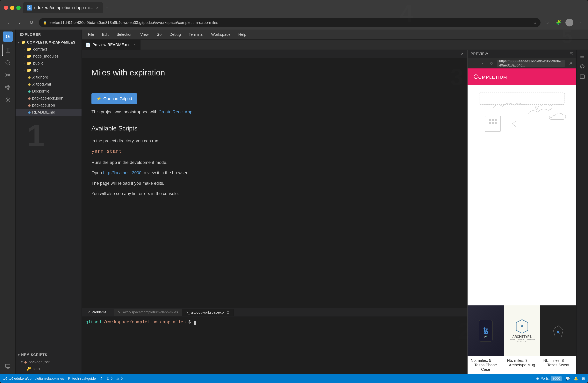 This screenshot has height=383, width=588. Describe the element at coordinates (134, 45) in the screenshot. I see `tab-close-icon: ×` at that location.